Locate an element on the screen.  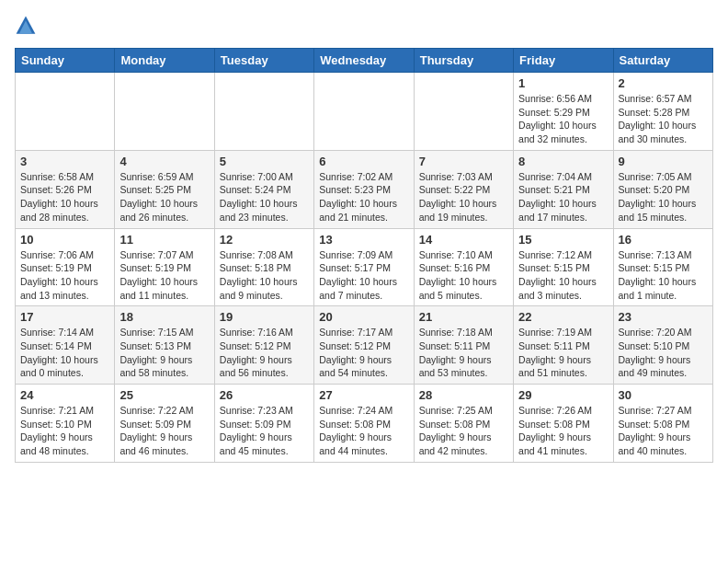
calendar-cell: 6Sunrise: 7:02 AM Sunset: 5:23 PM Daylig… is located at coordinates (364, 190).